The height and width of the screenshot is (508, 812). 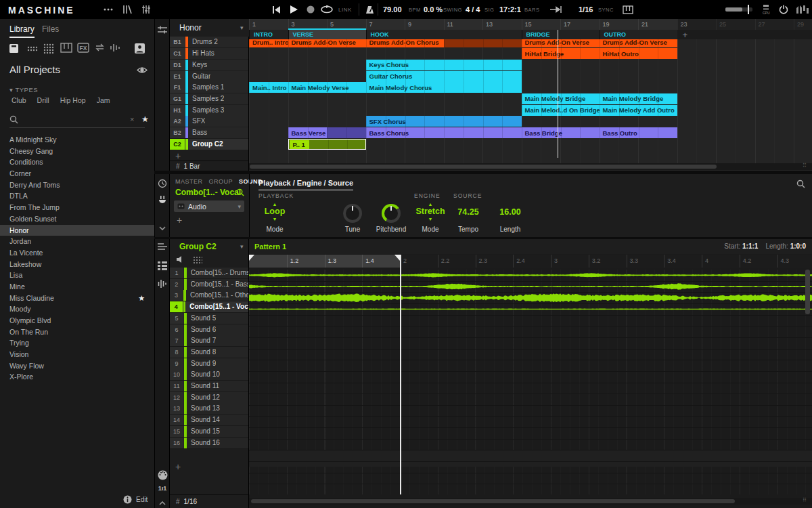 What do you see at coordinates (177, 431) in the screenshot?
I see `sound-pad-number: 15` at bounding box center [177, 431].